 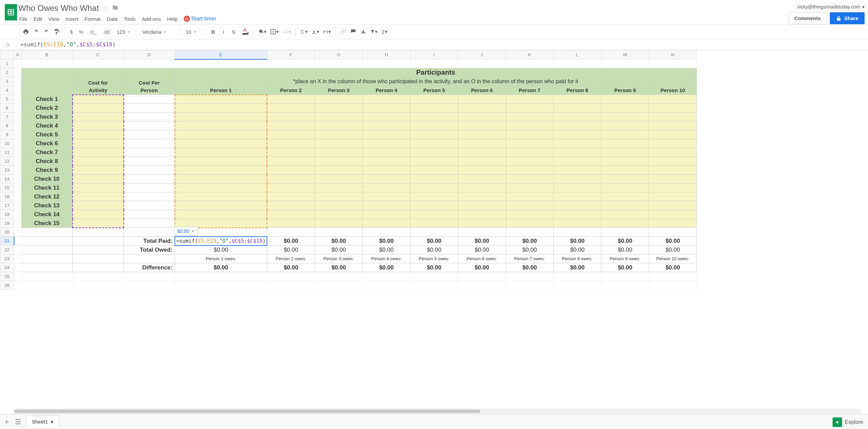 I want to click on italic-button: I, so click(x=223, y=32).